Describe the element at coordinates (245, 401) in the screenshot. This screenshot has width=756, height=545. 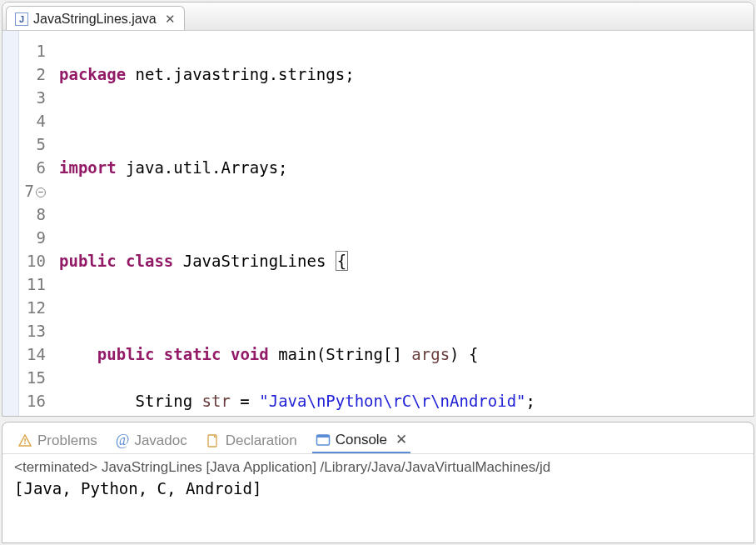
I see `code-text: =` at that location.